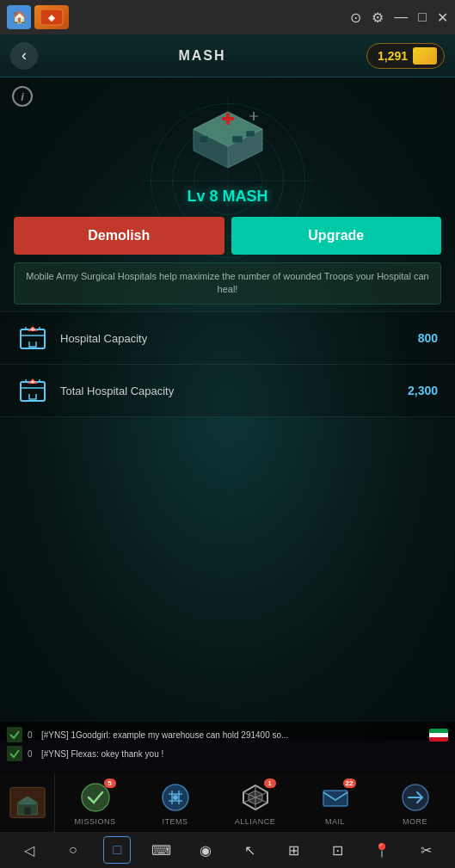  Describe the element at coordinates (442, 17) in the screenshot. I see `close-icon: ✕` at that location.